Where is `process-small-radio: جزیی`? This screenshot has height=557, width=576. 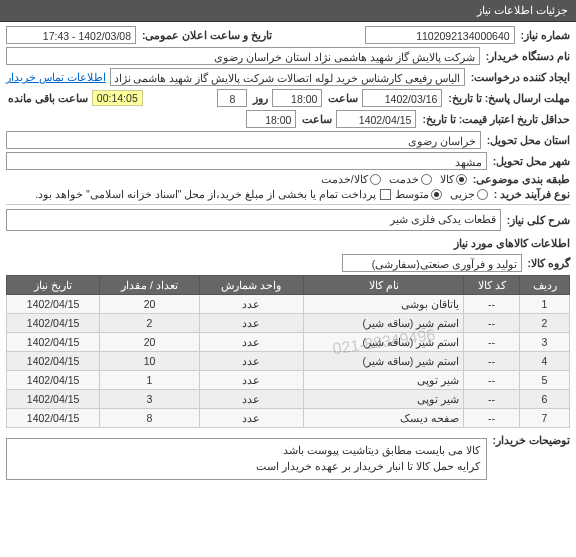 process-small-radio: جزیی is located at coordinates (469, 194).